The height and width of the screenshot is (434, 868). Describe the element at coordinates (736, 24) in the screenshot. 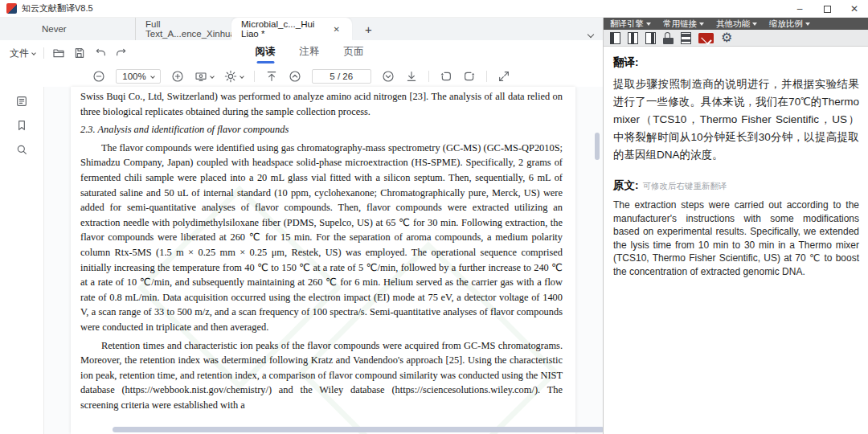

I see `menu-other-functions: 其他功能` at that location.